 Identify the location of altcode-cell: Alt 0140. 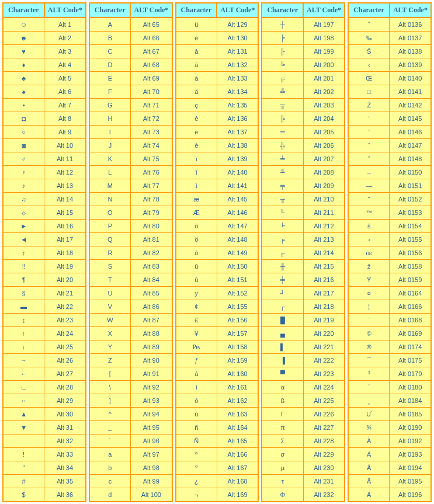
(410, 78).